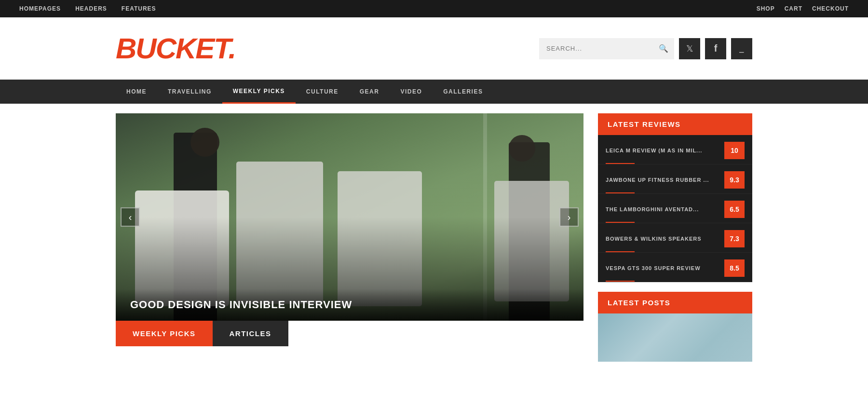  I want to click on review-item: VESPA GTS 300 SUPER REVIEW 8.5, so click(675, 267).